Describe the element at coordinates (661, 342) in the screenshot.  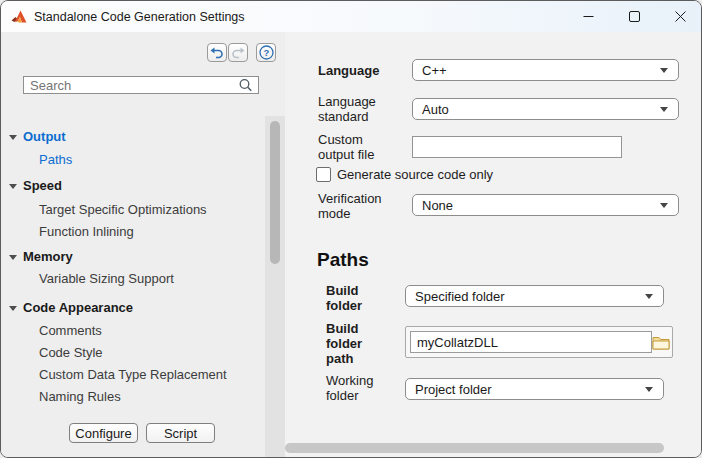
I see `browse-folder-button` at that location.